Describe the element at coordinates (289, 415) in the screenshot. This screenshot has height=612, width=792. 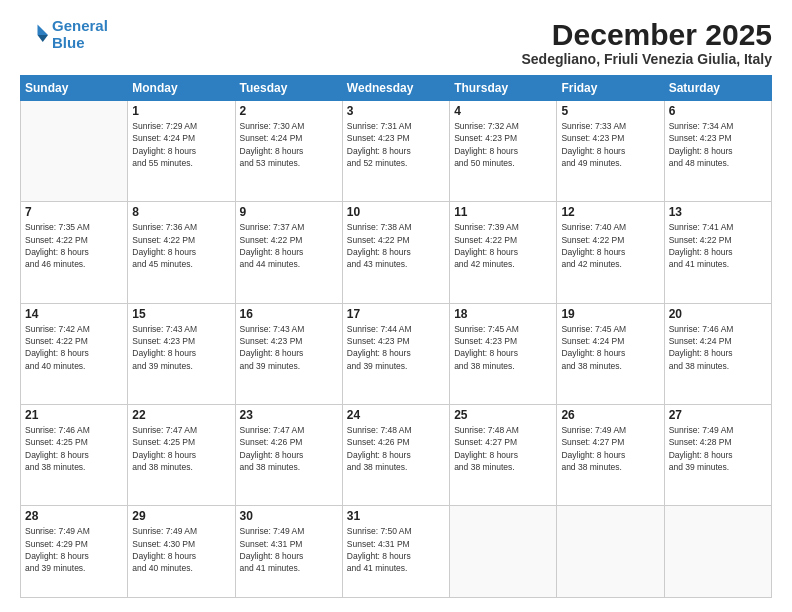
I see `day-number: 23` at that location.